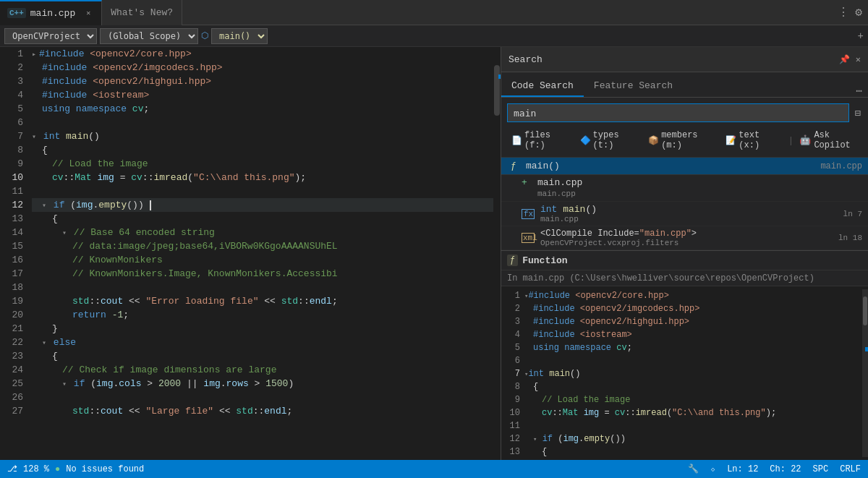 This screenshot has width=868, height=478. Describe the element at coordinates (684, 214) in the screenshot. I see `result-item-intmain: fx int main() main.cpp ln 7` at that location.